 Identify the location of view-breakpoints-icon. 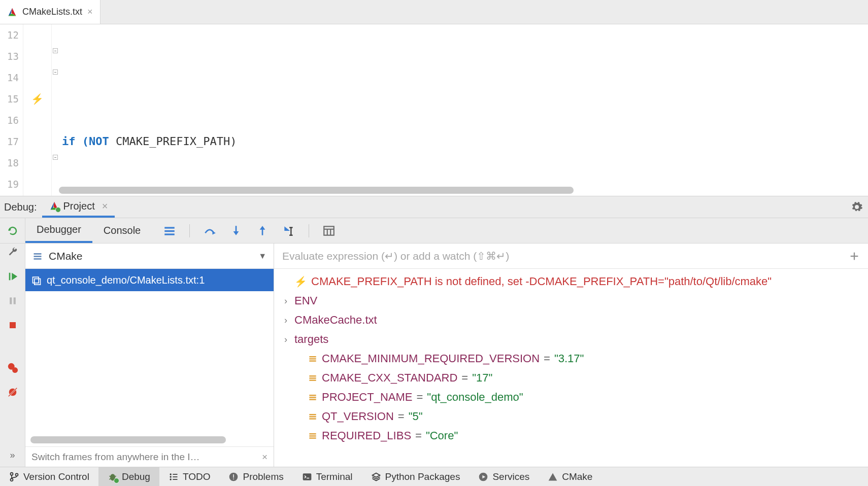
(13, 368).